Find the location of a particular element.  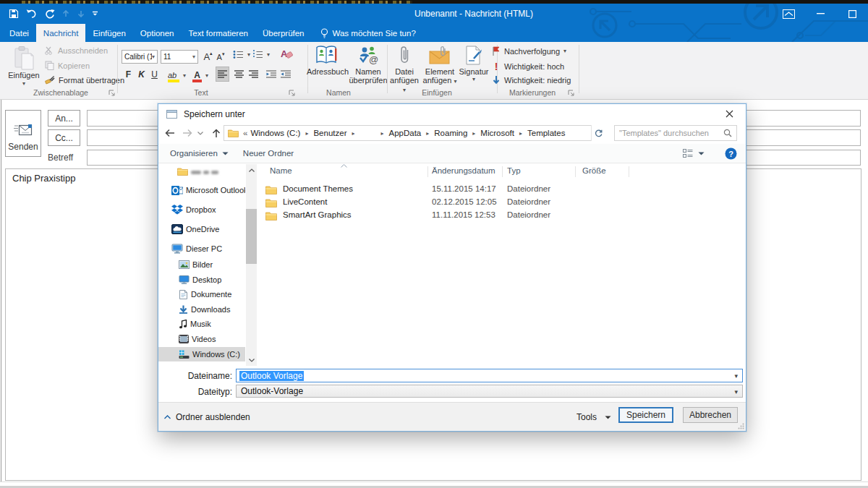

importance-high-button: ! Wichtigkeit: hoch is located at coordinates (528, 67).